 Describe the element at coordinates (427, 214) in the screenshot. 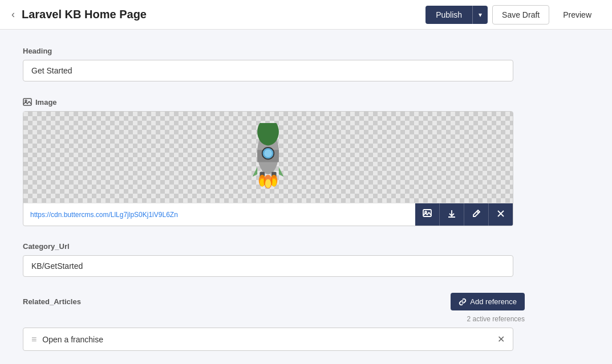

I see `image-upload-button` at that location.